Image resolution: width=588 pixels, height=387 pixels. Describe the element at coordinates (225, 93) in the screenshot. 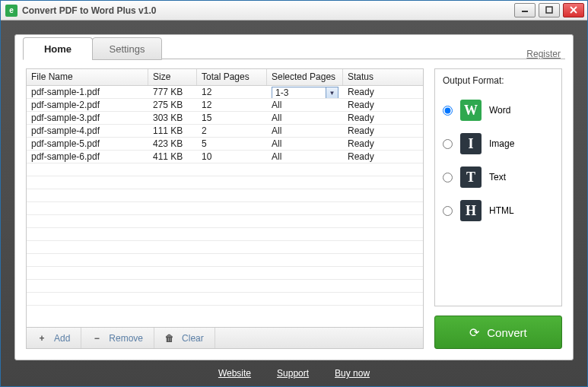

I see `table-row: pdf-sample-1.pdf777 KB121-3▼Ready` at that location.